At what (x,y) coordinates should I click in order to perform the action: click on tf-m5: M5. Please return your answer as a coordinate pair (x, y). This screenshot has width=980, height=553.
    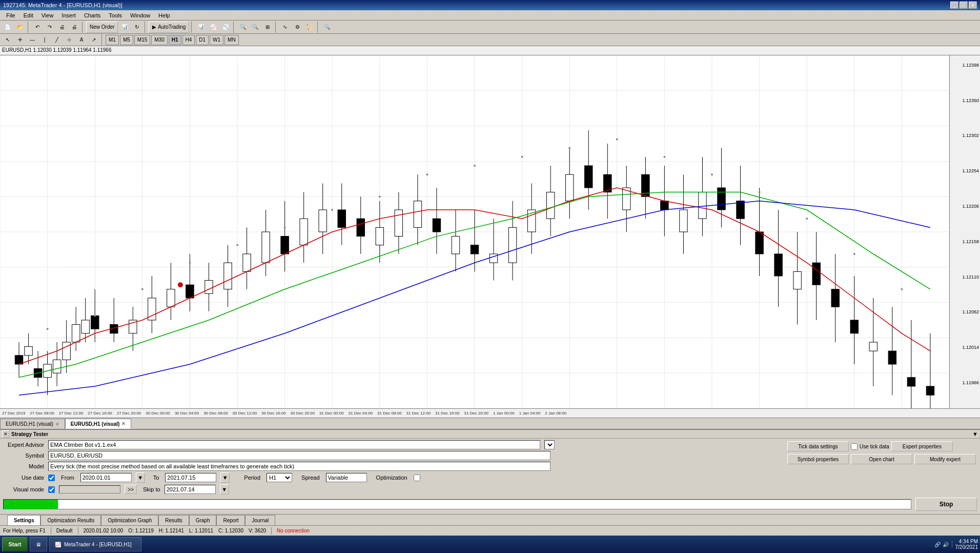
    Looking at the image, I should click on (127, 40).